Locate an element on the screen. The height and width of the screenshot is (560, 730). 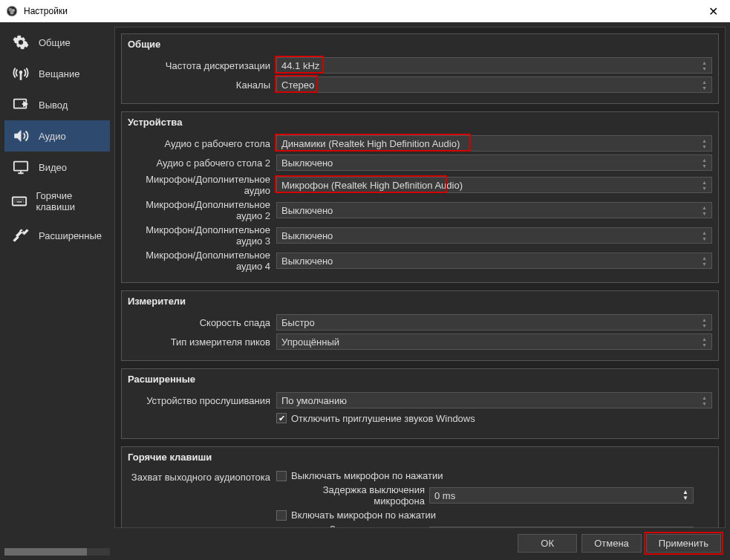
mute-push-label: Выключать микрофон по нажатии is located at coordinates (367, 475).